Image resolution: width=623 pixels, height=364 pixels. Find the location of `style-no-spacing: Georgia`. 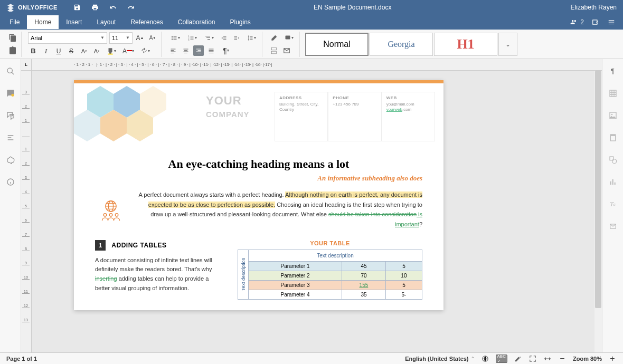

style-no-spacing: Georgia is located at coordinates (401, 44).